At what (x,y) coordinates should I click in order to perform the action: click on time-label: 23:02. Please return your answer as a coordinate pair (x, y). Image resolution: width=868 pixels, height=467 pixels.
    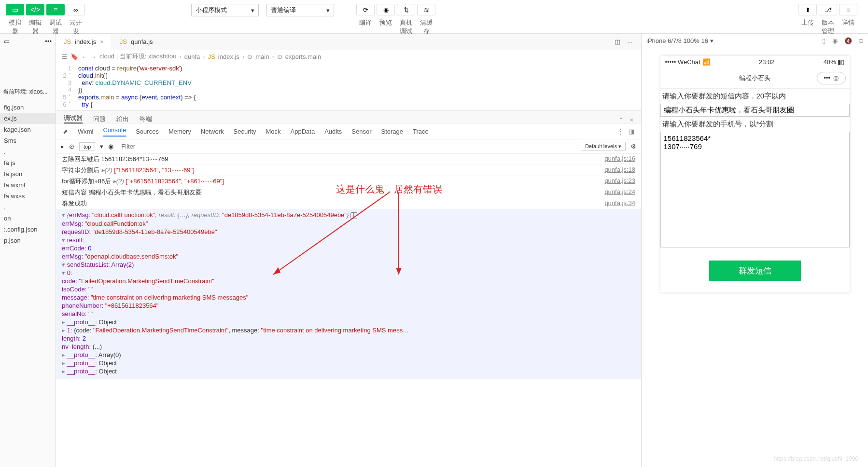
    Looking at the image, I should click on (767, 62).